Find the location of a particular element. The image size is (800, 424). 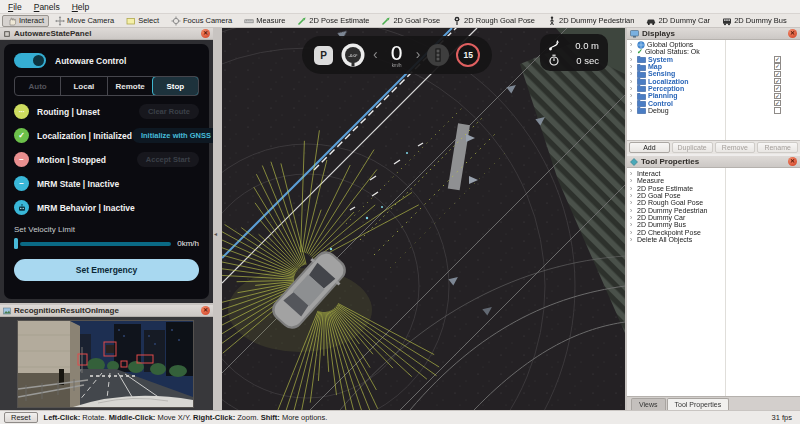

tab-tool-properties: Tool Properties is located at coordinates (698, 404).